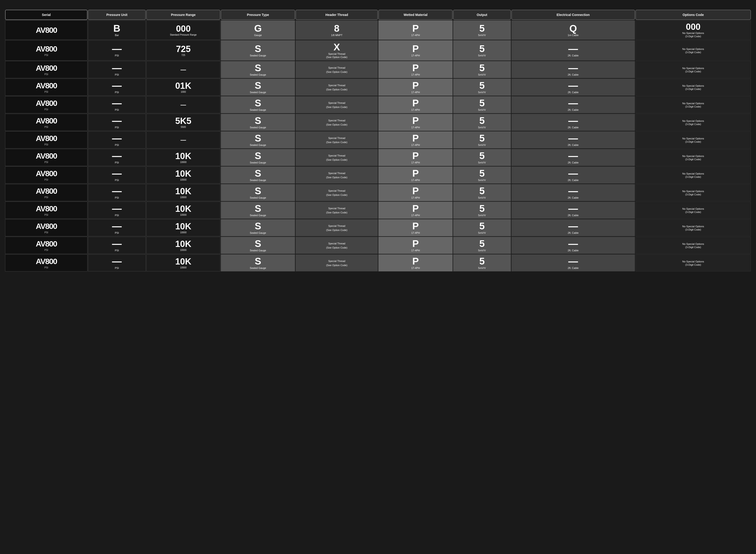  Describe the element at coordinates (117, 28) in the screenshot. I see `pu-letter: B` at that location.